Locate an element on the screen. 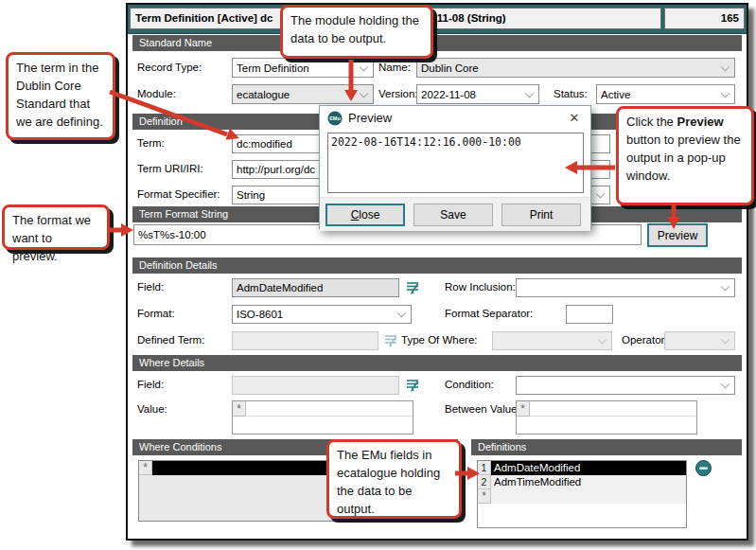 Image resolution: width=756 pixels, height=550 pixels. preview-button: Preview is located at coordinates (677, 235).